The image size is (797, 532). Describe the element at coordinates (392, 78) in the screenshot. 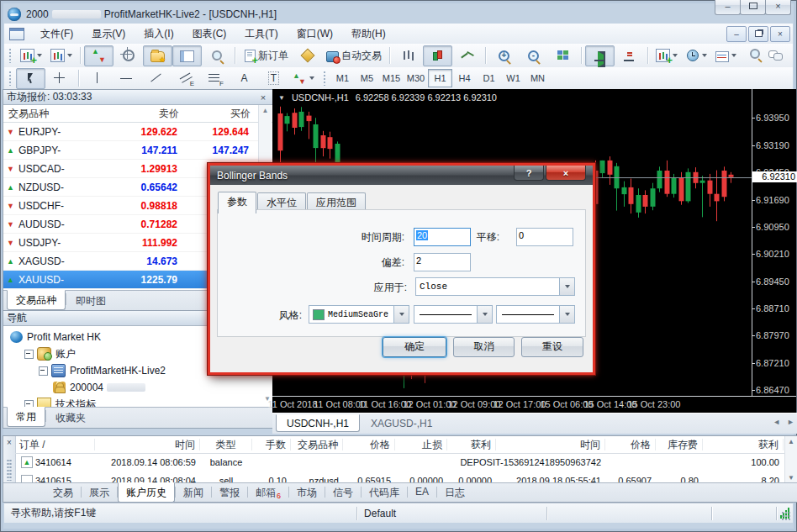

I see `timeframe-m15: M15` at that location.